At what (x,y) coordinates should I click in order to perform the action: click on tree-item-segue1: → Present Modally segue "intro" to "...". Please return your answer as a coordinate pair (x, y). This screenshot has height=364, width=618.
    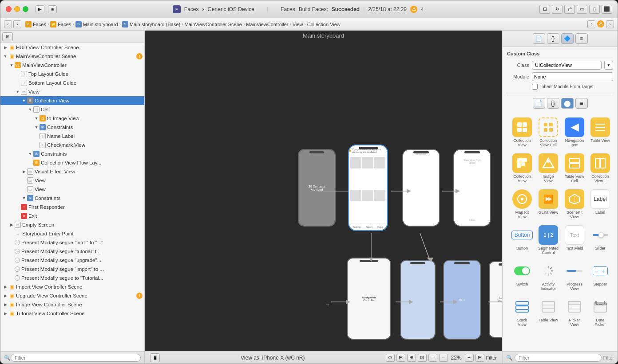
    Looking at the image, I should click on (72, 243).